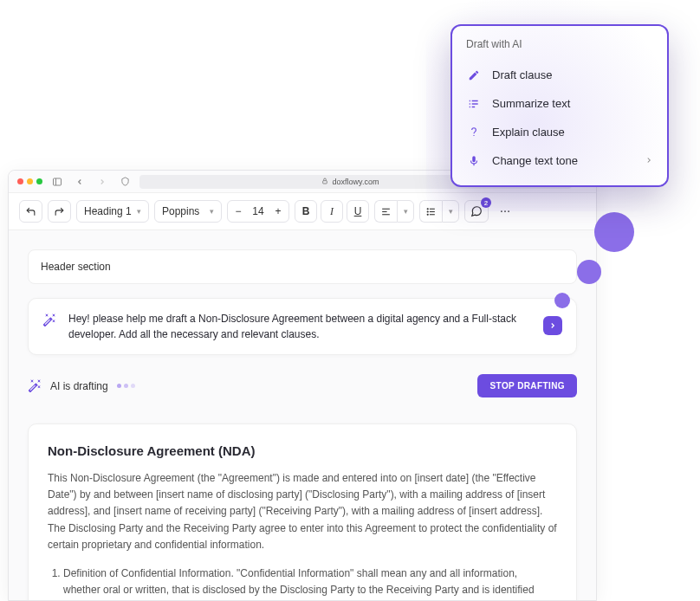 The image size is (700, 601). Describe the element at coordinates (560, 132) in the screenshot. I see `ai-action-explain: Explain clause` at that location.